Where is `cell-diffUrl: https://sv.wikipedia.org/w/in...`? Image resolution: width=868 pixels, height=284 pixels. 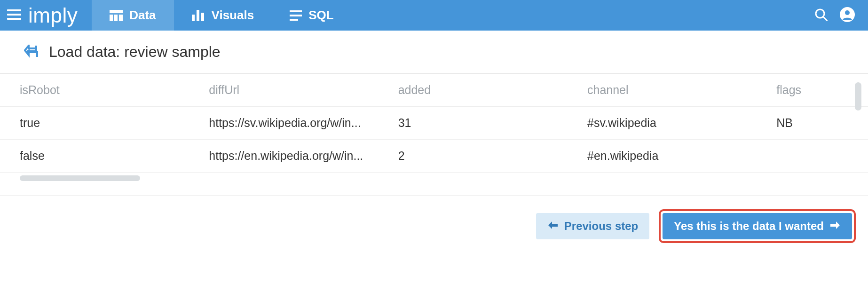
cell-diffUrl: https://sv.wikipedia.org/w/in... is located at coordinates (284, 123).